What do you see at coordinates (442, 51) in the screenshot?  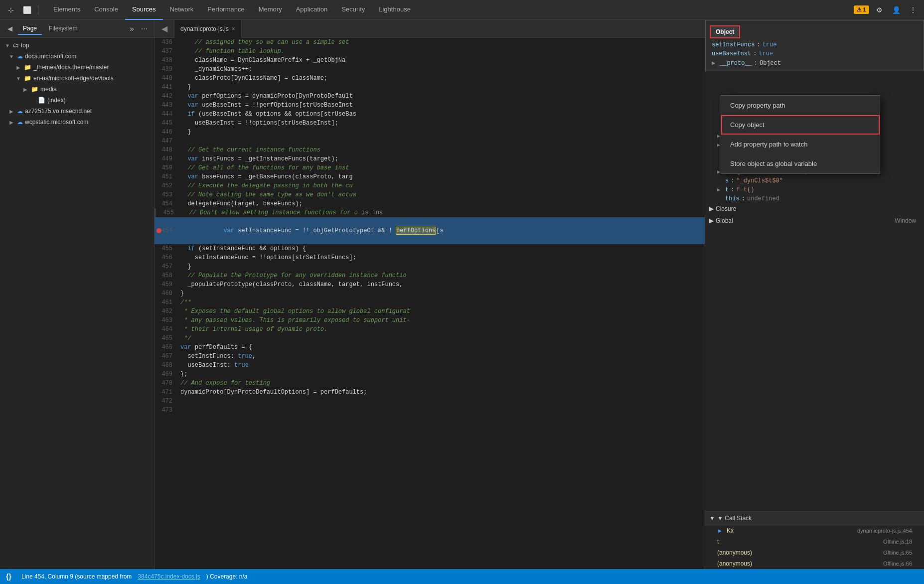 I see `line-content: // function table lookup.` at bounding box center [442, 51].